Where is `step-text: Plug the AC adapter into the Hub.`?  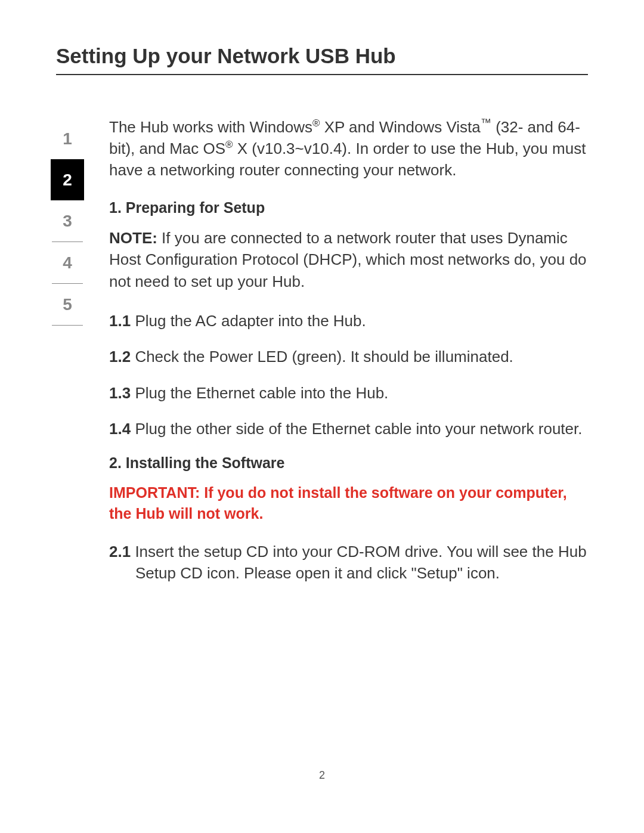 step-text: Plug the AC adapter into the Hub. is located at coordinates (248, 321).